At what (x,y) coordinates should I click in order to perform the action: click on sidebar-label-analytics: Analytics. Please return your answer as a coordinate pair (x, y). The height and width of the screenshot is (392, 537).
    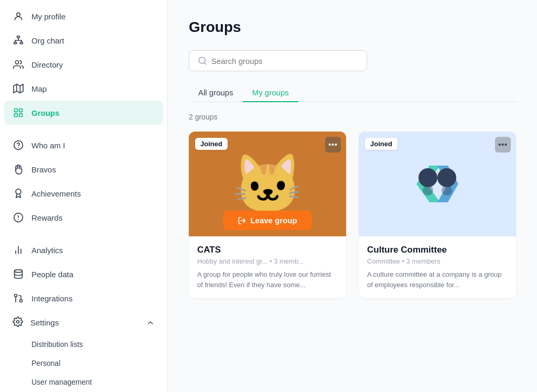
    Looking at the image, I should click on (47, 251).